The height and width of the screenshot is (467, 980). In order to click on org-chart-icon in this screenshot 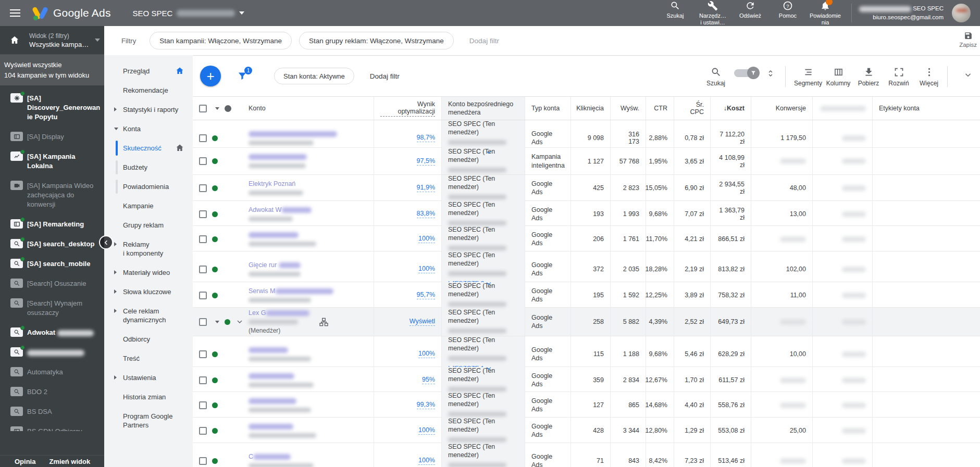, I will do `click(324, 322)`.